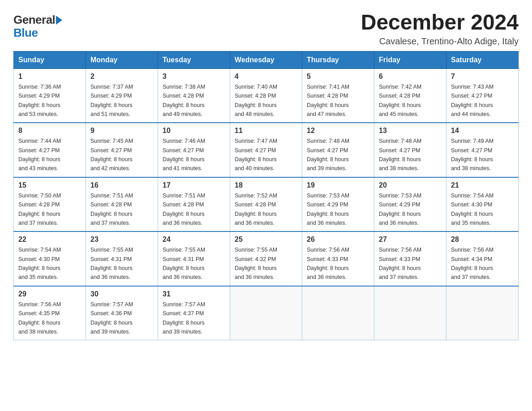 Image resolution: width=532 pixels, height=411 pixels. Describe the element at coordinates (338, 240) in the screenshot. I see `day-number: 26` at that location.